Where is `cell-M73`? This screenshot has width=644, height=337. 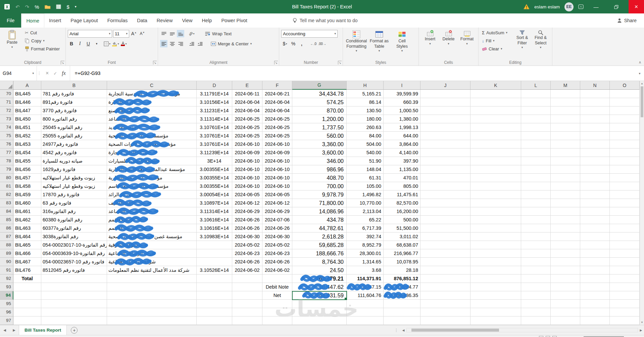 cell-M73 is located at coordinates (565, 119).